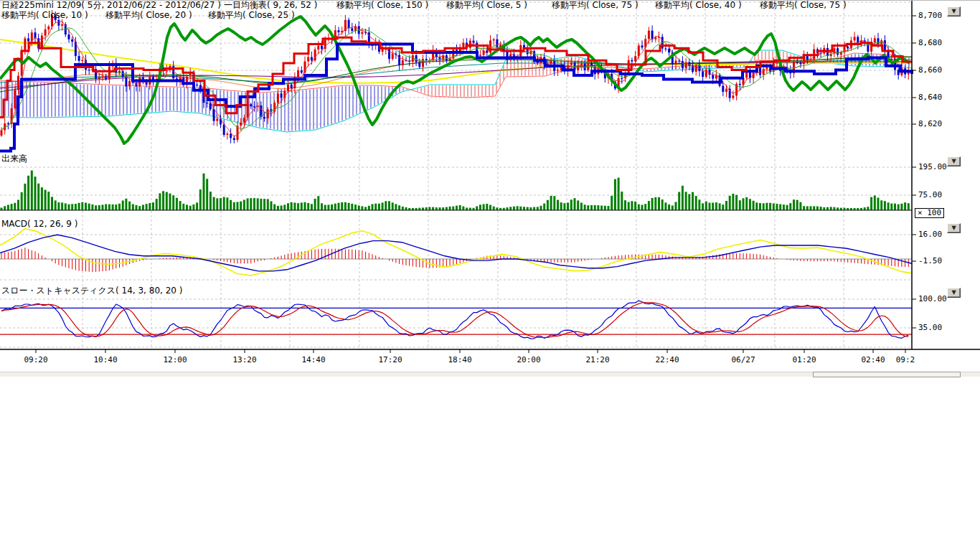 The height and width of the screenshot is (551, 980). I want to click on x-axis-tick-label: 14:40, so click(313, 360).